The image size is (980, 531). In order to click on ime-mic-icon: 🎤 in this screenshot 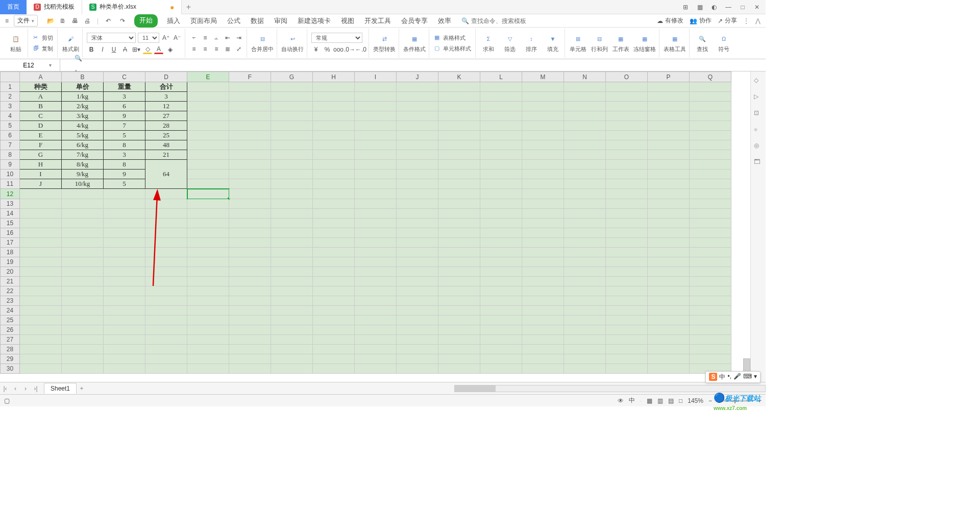, I will do `click(737, 377)`.